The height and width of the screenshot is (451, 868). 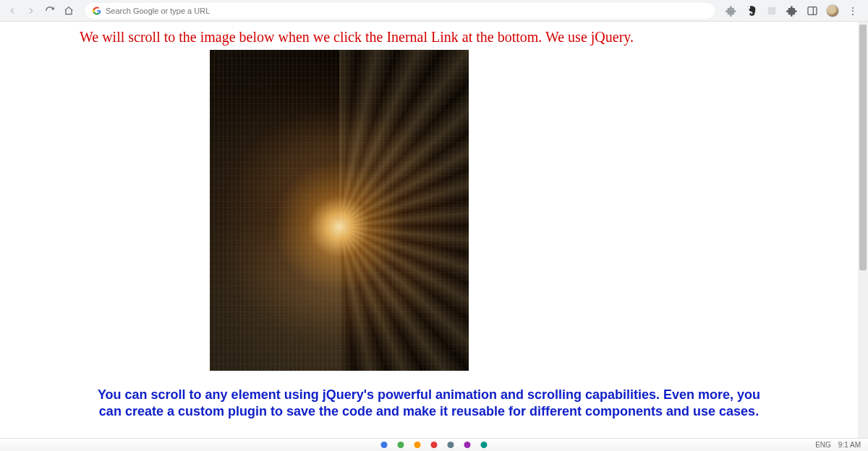 What do you see at coordinates (823, 445) in the screenshot?
I see `taskbar-lang: ENG` at bounding box center [823, 445].